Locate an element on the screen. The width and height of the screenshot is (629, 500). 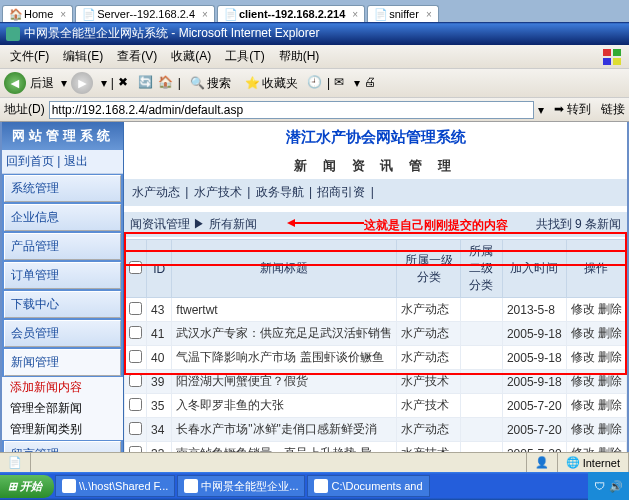
sidebar-item-news: 新闻管理 is located at coordinates (62, 362).